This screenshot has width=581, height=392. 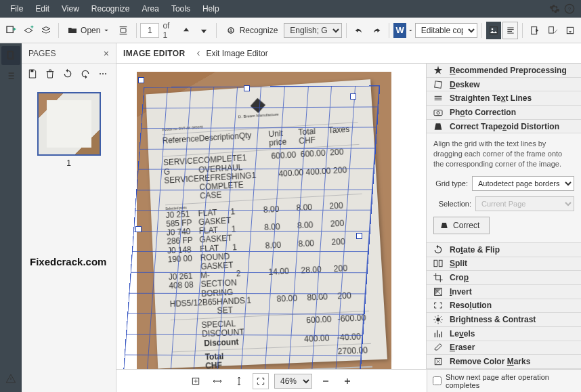 I want to click on toolbar: Open of 1 A Recognize English; German W …, so click(x=290, y=30).